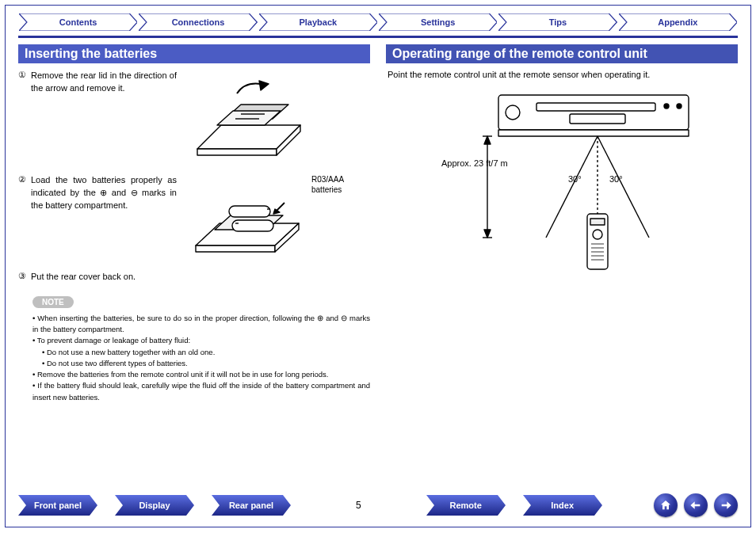 The height and width of the screenshot is (533, 756). I want to click on angle-right-label: 30°, so click(617, 179).